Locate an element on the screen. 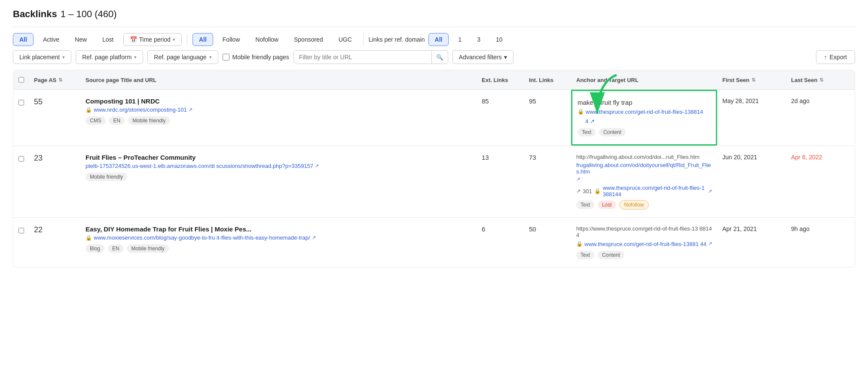 This screenshot has width=868, height=386. link-type-follow-button: Follow is located at coordinates (231, 40).